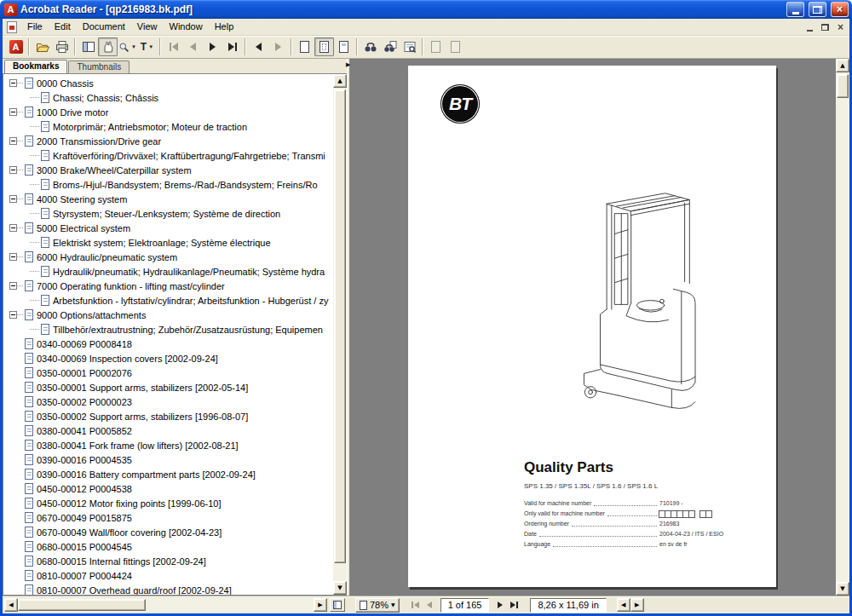 This screenshot has height=616, width=852. I want to click on bookmark-item: Motorprimär; Antriebsmotor; Moteur de tr…, so click(169, 126).